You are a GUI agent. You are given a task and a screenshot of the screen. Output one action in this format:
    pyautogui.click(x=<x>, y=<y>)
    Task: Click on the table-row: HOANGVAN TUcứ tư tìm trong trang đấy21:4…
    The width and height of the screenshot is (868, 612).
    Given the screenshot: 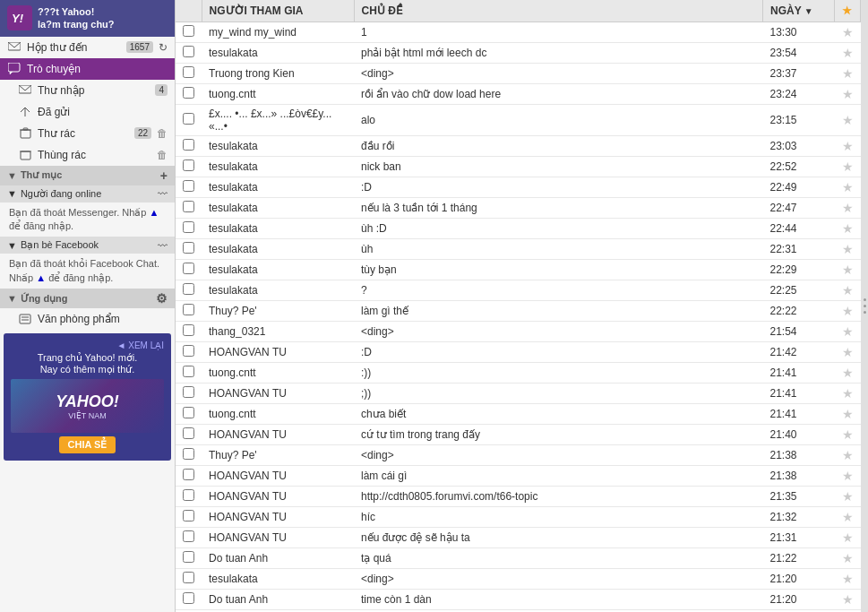 What is the action you would take?
    pyautogui.click(x=518, y=435)
    